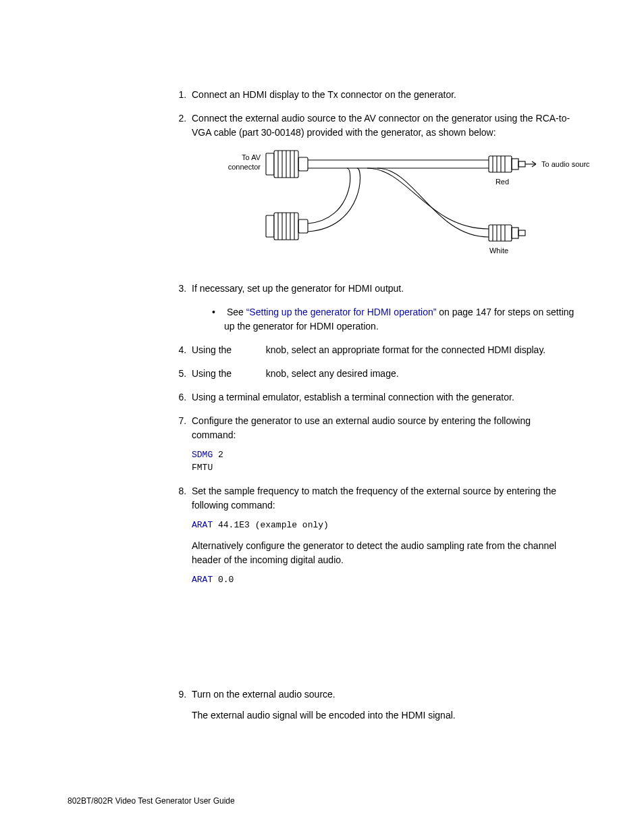 This screenshot has height=834, width=644. Describe the element at coordinates (499, 251) in the screenshot. I see `diagram-label-white: White` at that location.